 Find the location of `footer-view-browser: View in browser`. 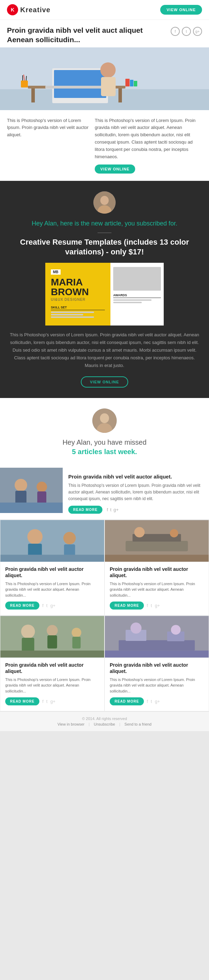

footer-view-browser: View in browser is located at coordinates (71, 724).